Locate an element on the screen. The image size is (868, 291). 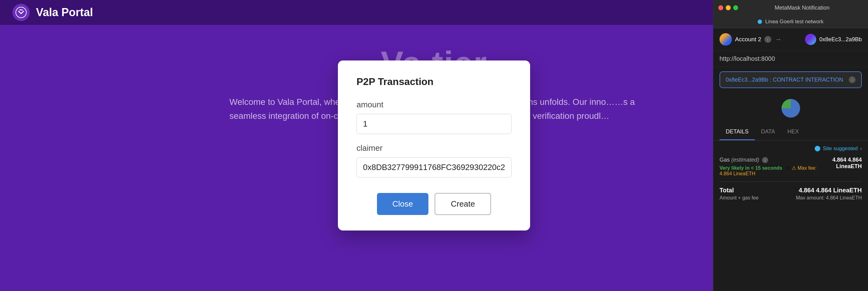
metamask-titlebar: MetaMask Notification is located at coordinates (790, 8).